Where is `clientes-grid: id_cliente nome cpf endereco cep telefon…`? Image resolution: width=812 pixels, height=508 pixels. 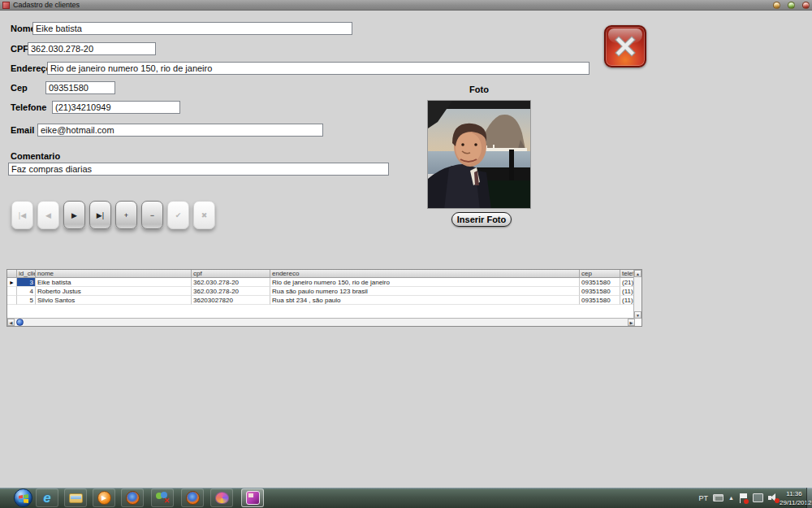 clientes-grid: id_cliente nome cpf endereco cep telefon… is located at coordinates (325, 297).